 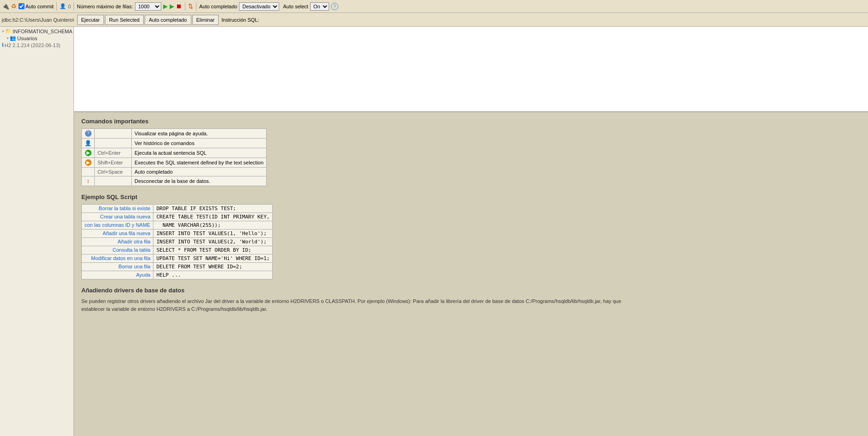 What do you see at coordinates (113, 172) in the screenshot?
I see `cmd-shortcut-ctrlspace: Ctrl+Space` at bounding box center [113, 172].